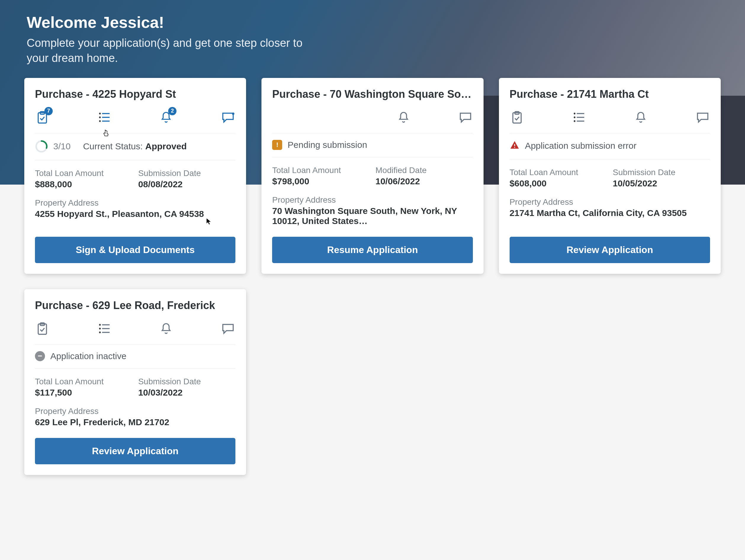 This screenshot has height=560, width=745. Describe the element at coordinates (372, 176) in the screenshot. I see `application-card: Purchase - 70 Washington Square So… ! Pe…` at that location.